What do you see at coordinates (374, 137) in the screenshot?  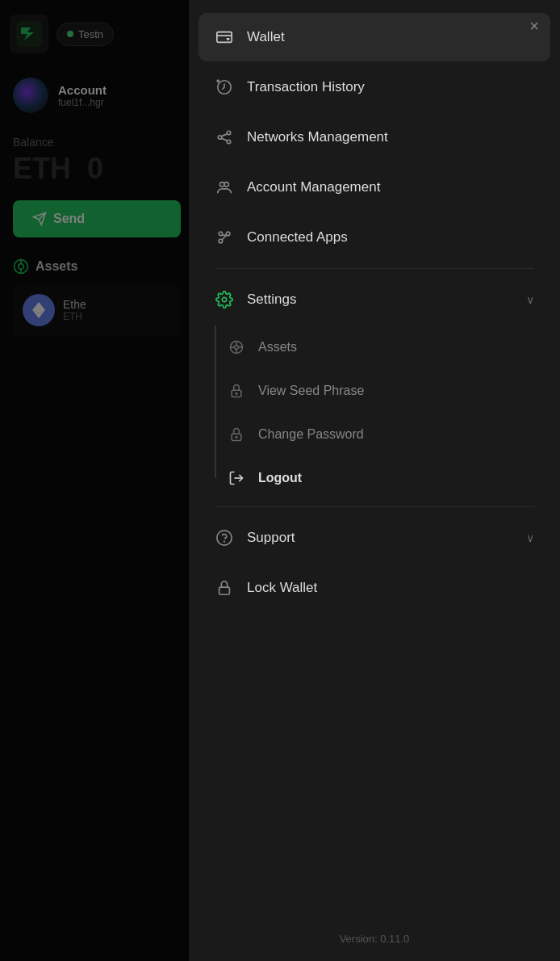 I see `menu-item-networks: Networks Management` at bounding box center [374, 137].